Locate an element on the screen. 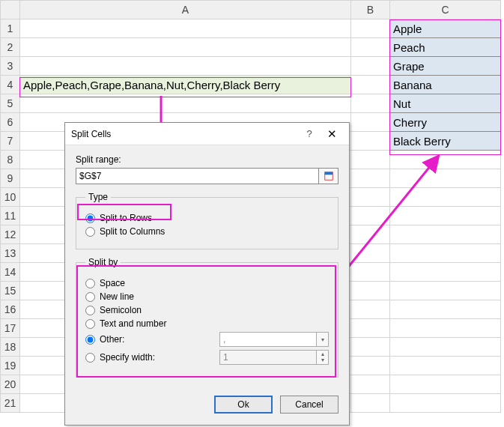  width-spinner: ▴▾ is located at coordinates (323, 357).